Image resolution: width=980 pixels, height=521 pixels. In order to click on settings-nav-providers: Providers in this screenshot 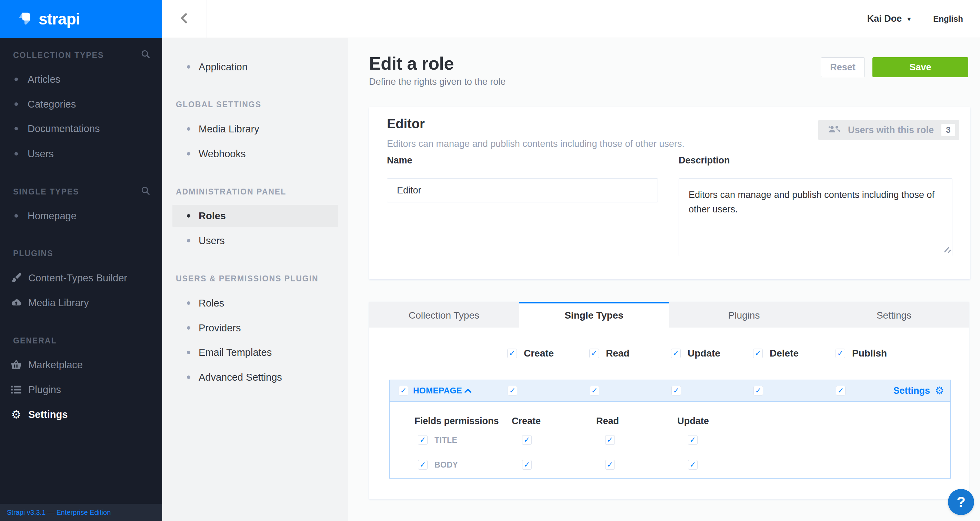, I will do `click(255, 328)`.